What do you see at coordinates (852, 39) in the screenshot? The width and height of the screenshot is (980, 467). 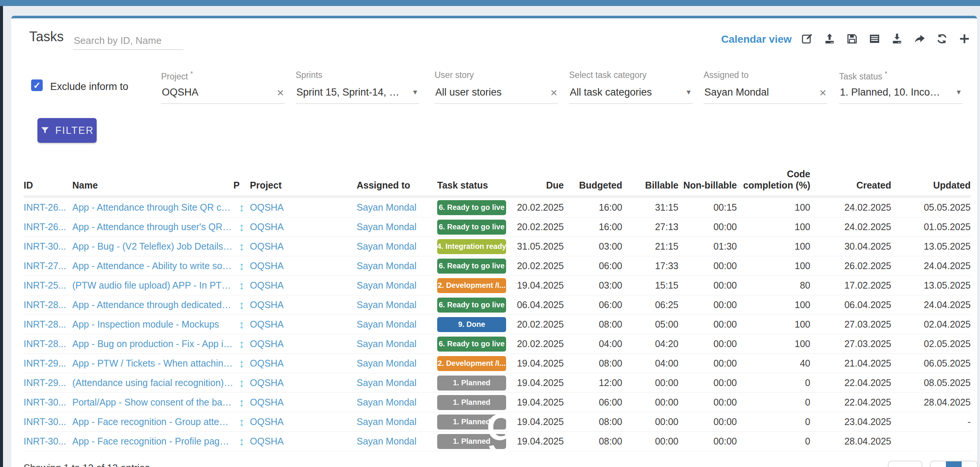 I see `save-icon` at bounding box center [852, 39].